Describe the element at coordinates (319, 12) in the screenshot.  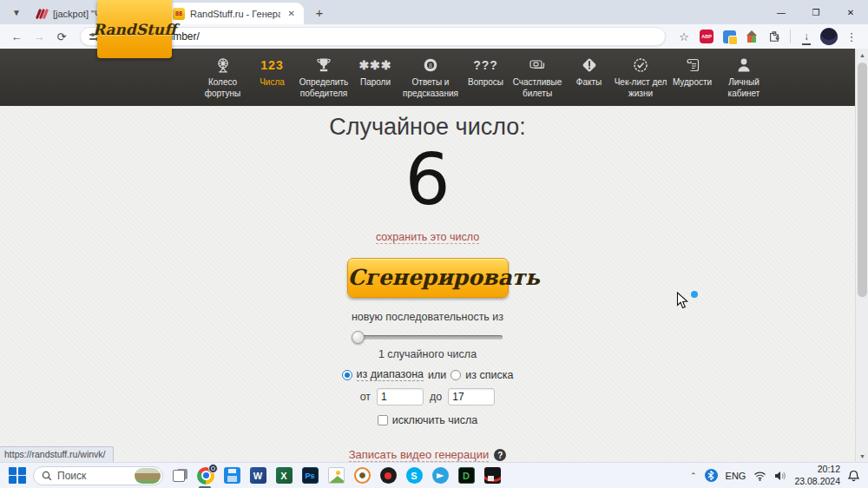
I see `new-tab-button: +` at that location.